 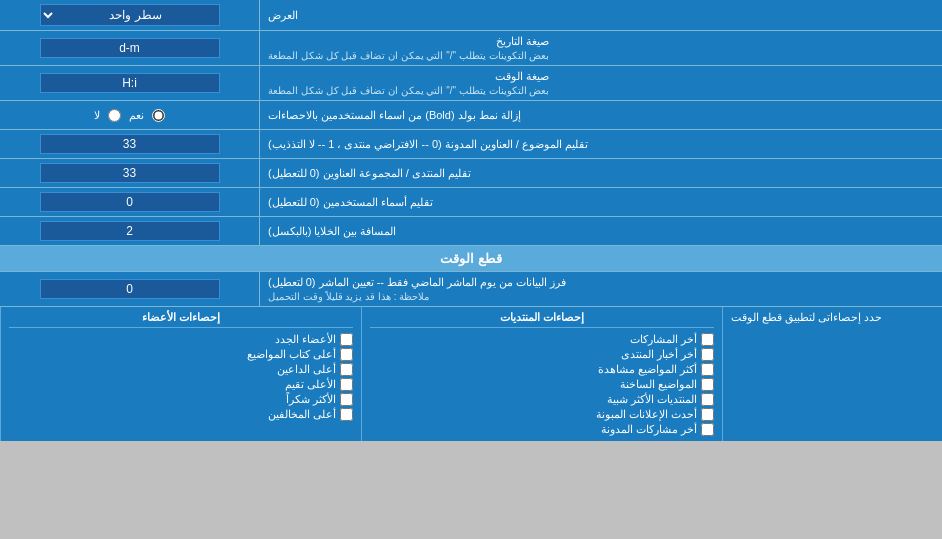 I want to click on topic-trim-row: تقليم الموضوع / العناوين المدونة (0 -- ا…, so click(x=471, y=144).